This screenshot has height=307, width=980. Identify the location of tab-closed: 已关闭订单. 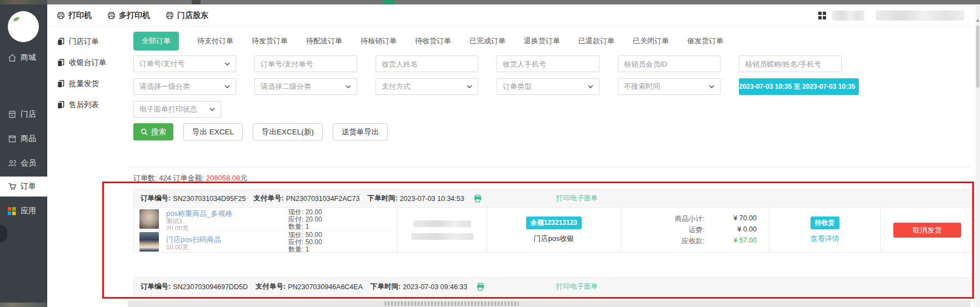
(651, 41).